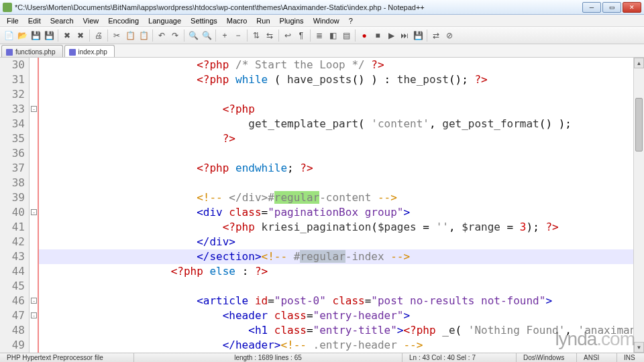  Describe the element at coordinates (336, 168) in the screenshot. I see `code-line: <?php endwhile; ?>` at that location.